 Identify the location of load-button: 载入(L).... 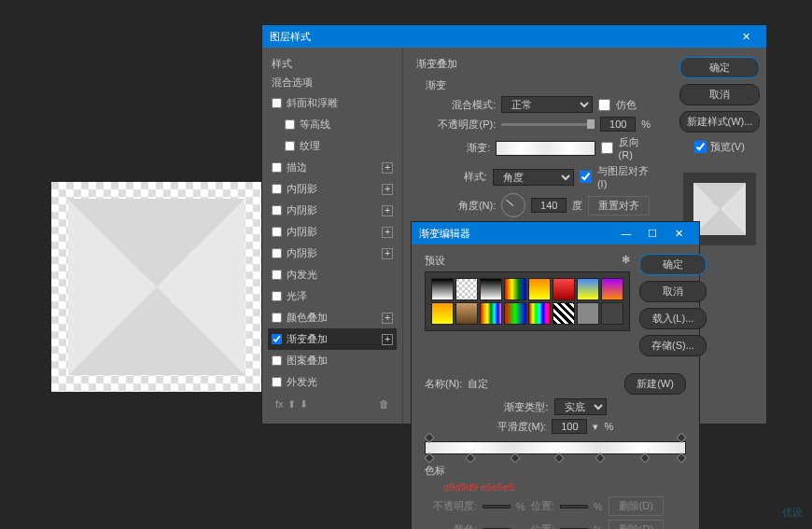
(673, 319).